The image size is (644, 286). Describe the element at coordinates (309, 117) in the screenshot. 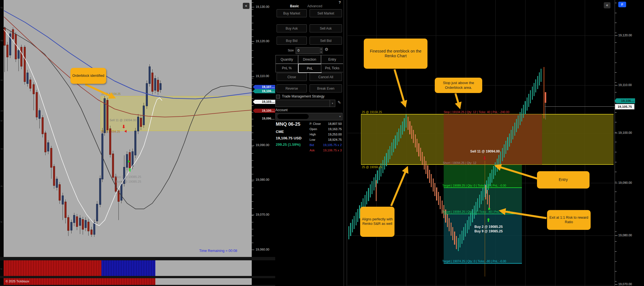

I see `account-select: ▼` at that location.